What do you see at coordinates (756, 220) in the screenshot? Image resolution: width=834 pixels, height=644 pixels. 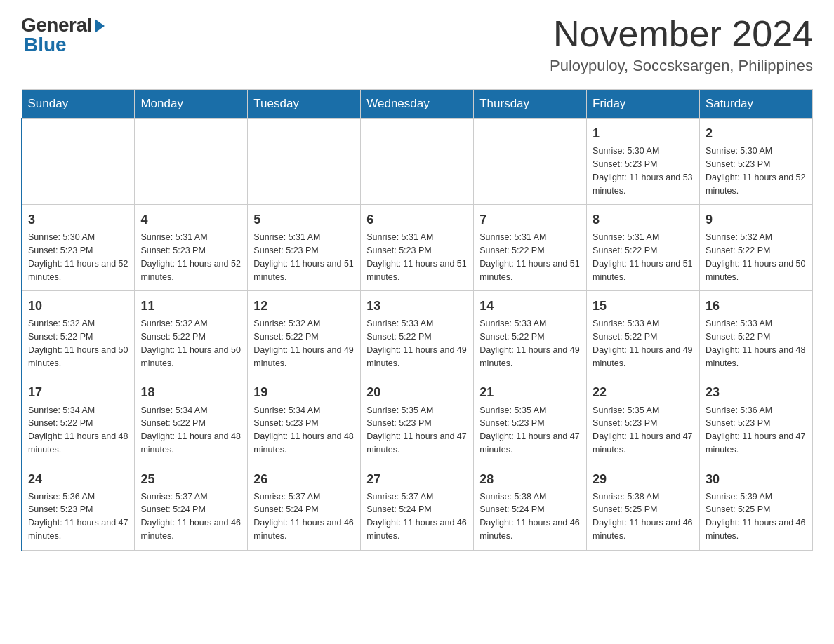 I see `day-number: 9` at bounding box center [756, 220].